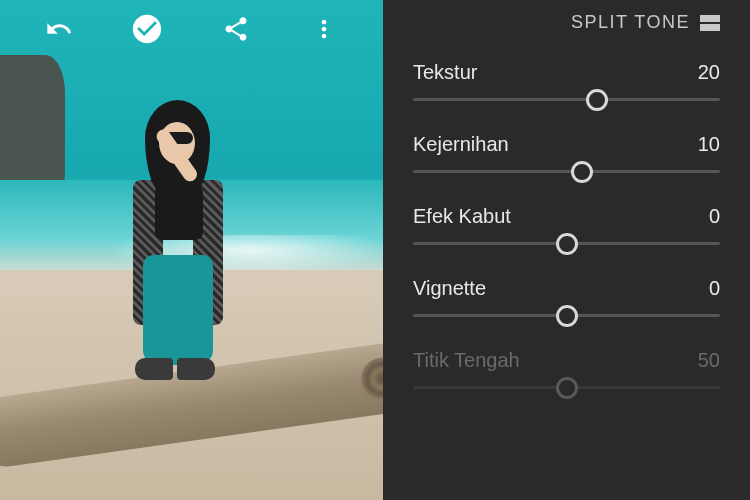 This screenshot has height=500, width=750. What do you see at coordinates (646, 22) in the screenshot?
I see `tab-split-tone: SPLIT TONE` at bounding box center [646, 22].